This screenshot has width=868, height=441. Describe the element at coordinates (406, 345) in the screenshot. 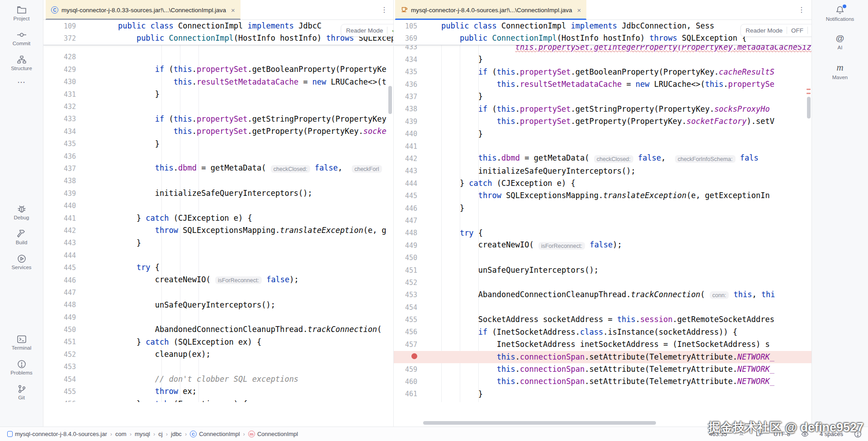

I see `line-number: 457` at that location.